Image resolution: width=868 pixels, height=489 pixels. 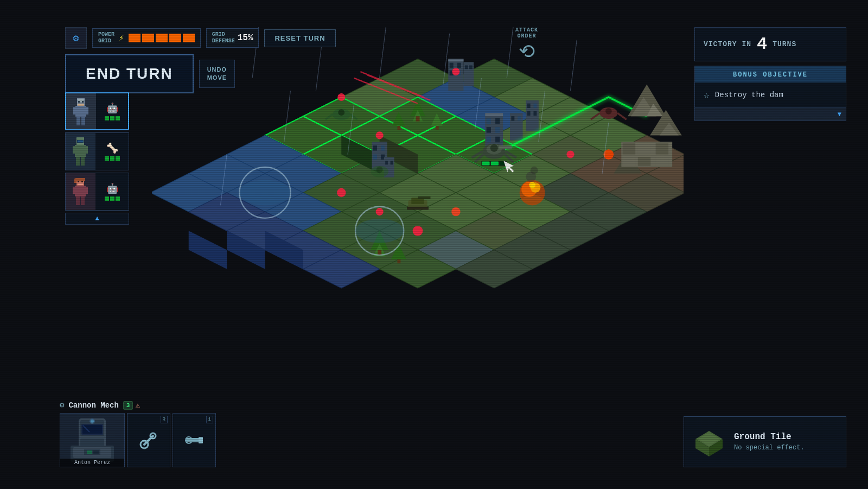 What do you see at coordinates (93, 405) in the screenshot?
I see `unit-name-label: Cannon Mech` at bounding box center [93, 405].